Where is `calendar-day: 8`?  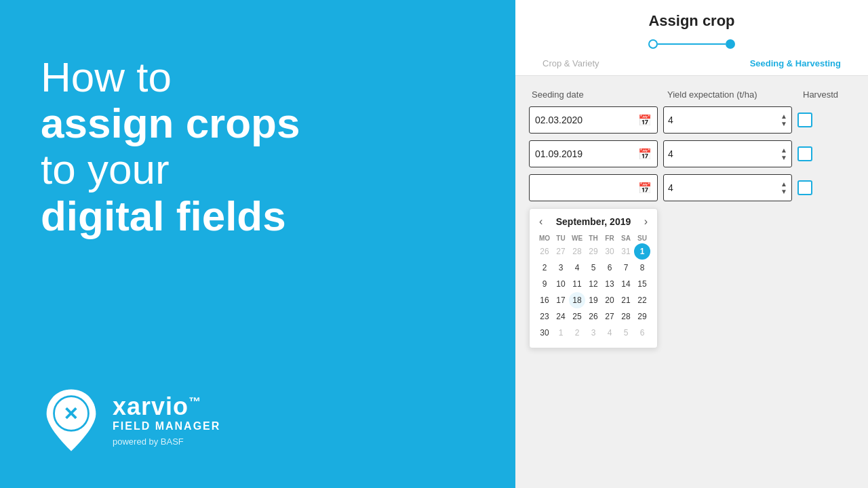
calendar-day: 8 is located at coordinates (642, 268).